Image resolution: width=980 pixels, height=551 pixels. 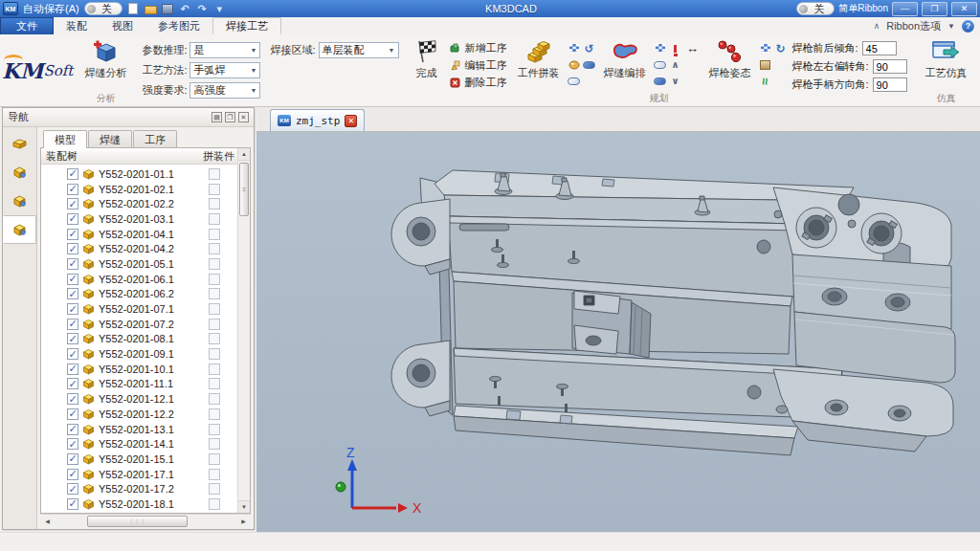 I want to click on maximize-button: ❐, so click(x=934, y=10).